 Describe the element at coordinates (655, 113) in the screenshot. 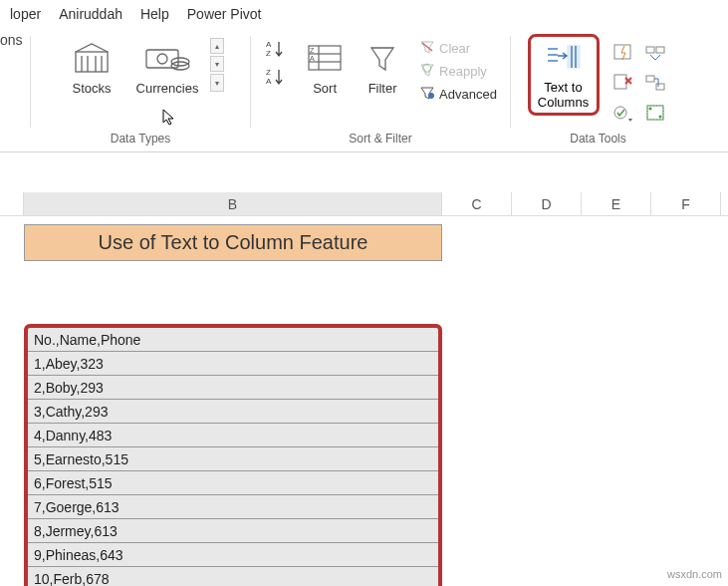

I see `manage-data-model-icon` at that location.